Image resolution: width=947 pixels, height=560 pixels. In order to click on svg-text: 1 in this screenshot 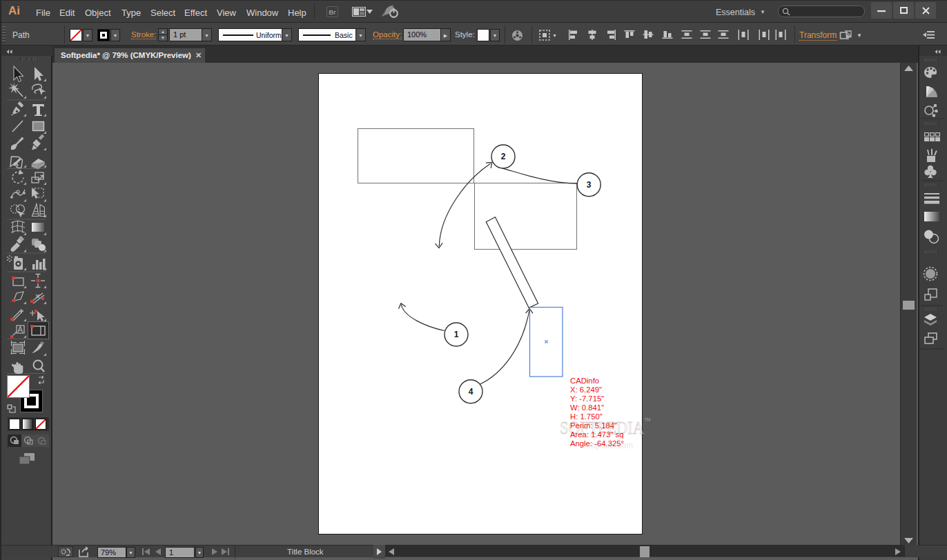, I will do `click(457, 334)`.